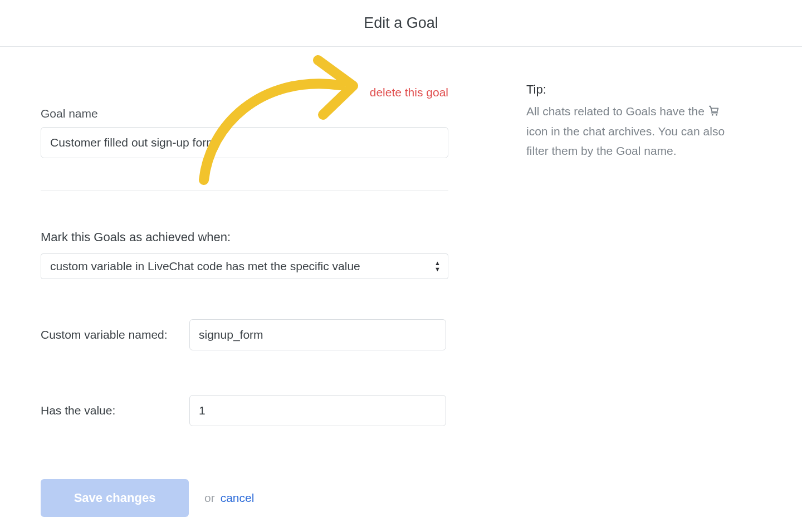  I want to click on or-text: or, so click(209, 498).